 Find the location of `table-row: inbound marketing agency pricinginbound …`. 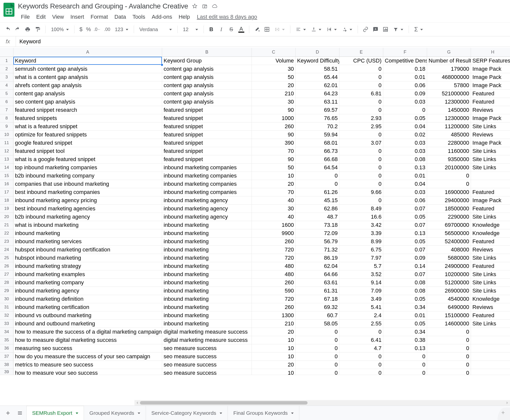

table-row: inbound marketing agency pricinginbound … is located at coordinates (262, 201).